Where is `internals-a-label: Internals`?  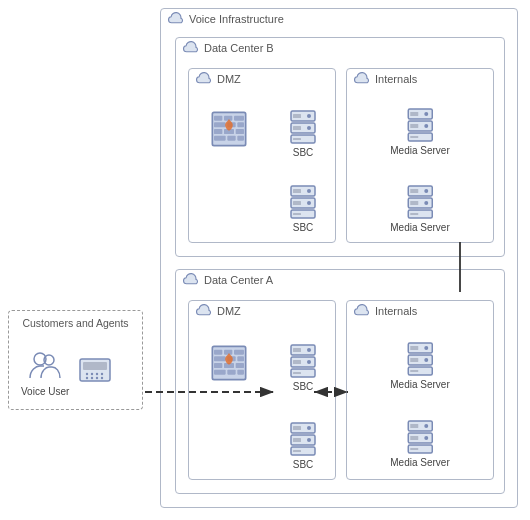 internals-a-label: Internals is located at coordinates (396, 311).